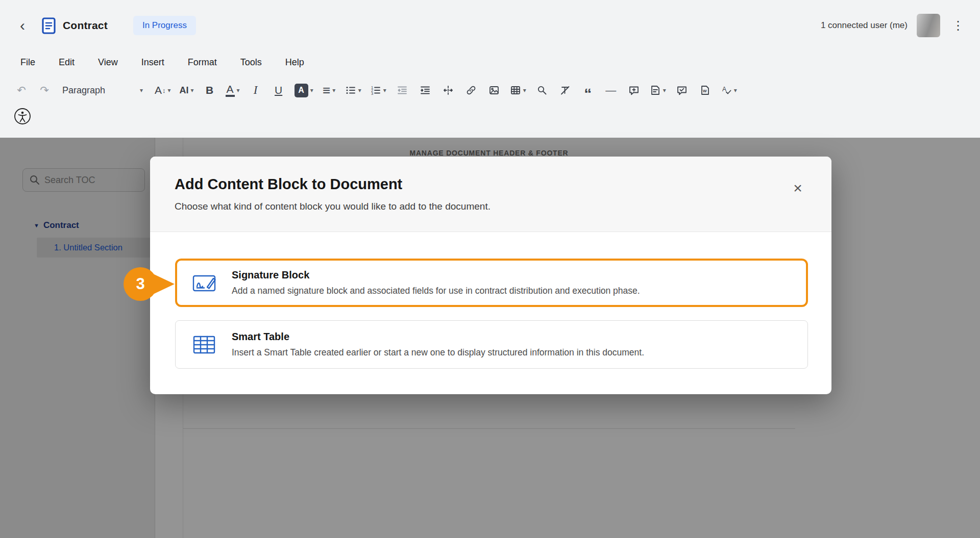 This screenshot has width=980, height=538. What do you see at coordinates (402, 90) in the screenshot?
I see `outdent-icon` at bounding box center [402, 90].